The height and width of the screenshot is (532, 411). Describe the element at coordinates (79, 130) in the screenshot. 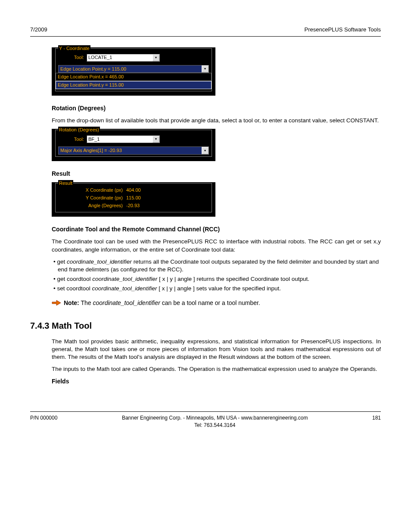

I see `rotation-legend: Rotation (Degrees)` at that location.